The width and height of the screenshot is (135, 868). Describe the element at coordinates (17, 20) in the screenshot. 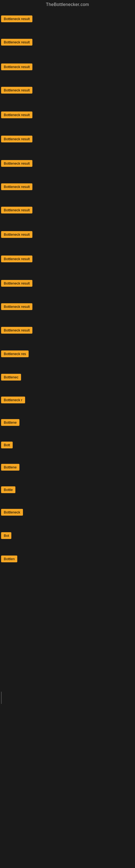

I see `result-row-1: Bottleneck result` at that location.